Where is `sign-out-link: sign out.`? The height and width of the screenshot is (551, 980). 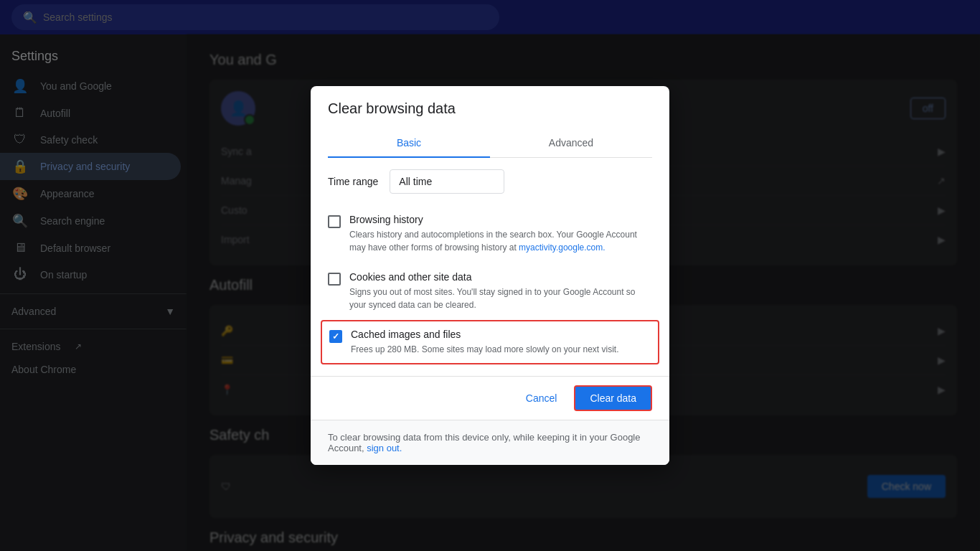
sign-out-link: sign out. is located at coordinates (385, 448).